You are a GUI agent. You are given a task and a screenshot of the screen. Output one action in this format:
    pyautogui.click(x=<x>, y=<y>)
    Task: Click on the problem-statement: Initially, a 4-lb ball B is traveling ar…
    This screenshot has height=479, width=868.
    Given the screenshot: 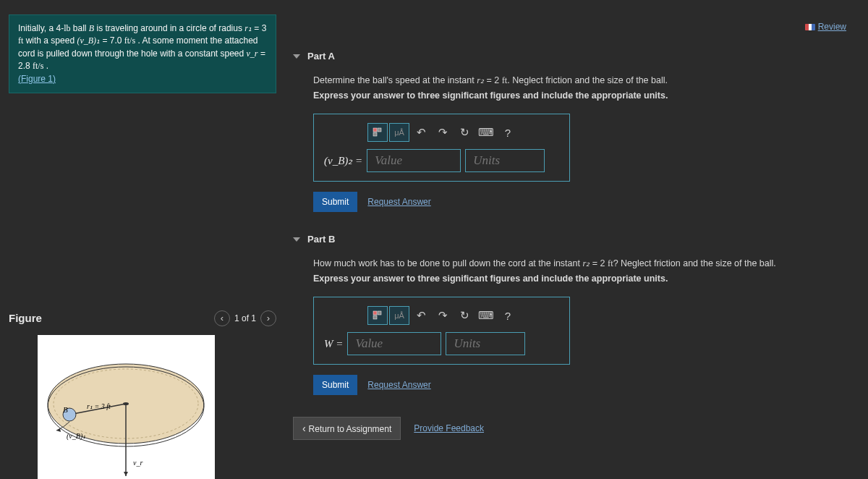 What is the action you would take?
    pyautogui.click(x=142, y=54)
    